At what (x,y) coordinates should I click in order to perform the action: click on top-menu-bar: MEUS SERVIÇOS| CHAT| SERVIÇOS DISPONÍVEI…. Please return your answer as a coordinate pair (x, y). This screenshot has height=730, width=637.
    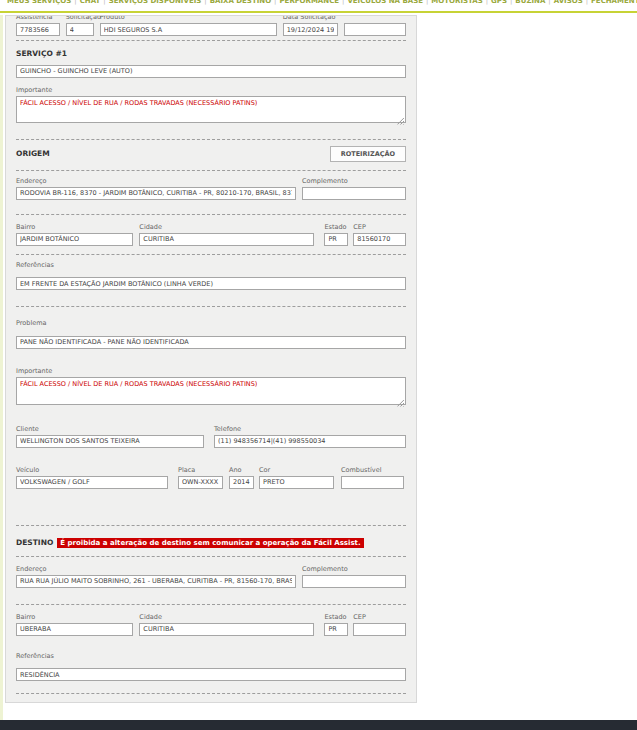
    Looking at the image, I should click on (318, 6).